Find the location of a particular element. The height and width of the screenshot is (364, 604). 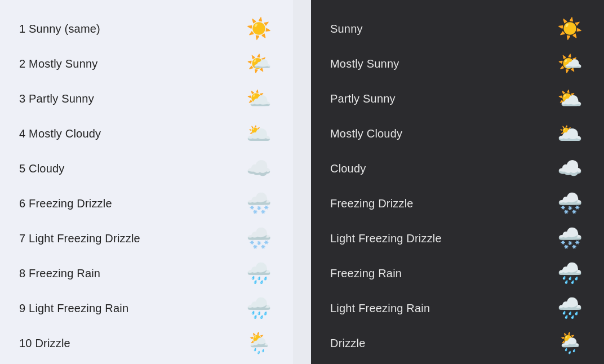

weather-row: 2 Mostly Sunny🌤️ is located at coordinates (146, 64).